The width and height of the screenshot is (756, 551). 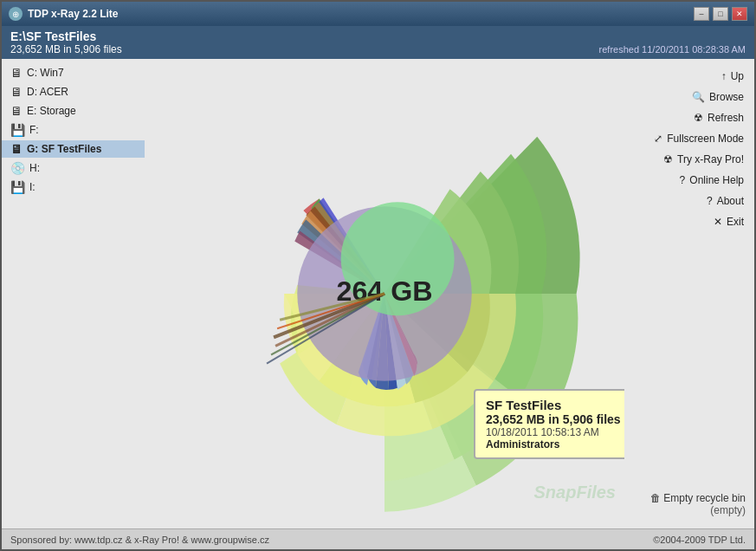 What do you see at coordinates (555, 405) in the screenshot?
I see `tooltip-title: SF TestFiles` at bounding box center [555, 405].